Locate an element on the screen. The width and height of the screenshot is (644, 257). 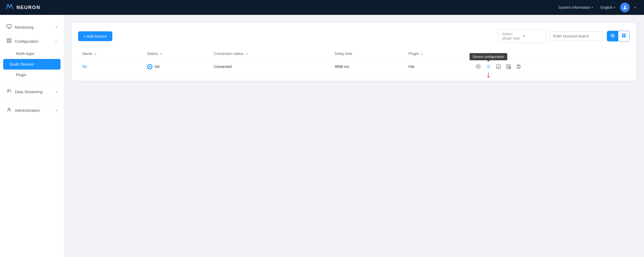
header-right: System Information ▾ English ▾ ▾ is located at coordinates (597, 7).